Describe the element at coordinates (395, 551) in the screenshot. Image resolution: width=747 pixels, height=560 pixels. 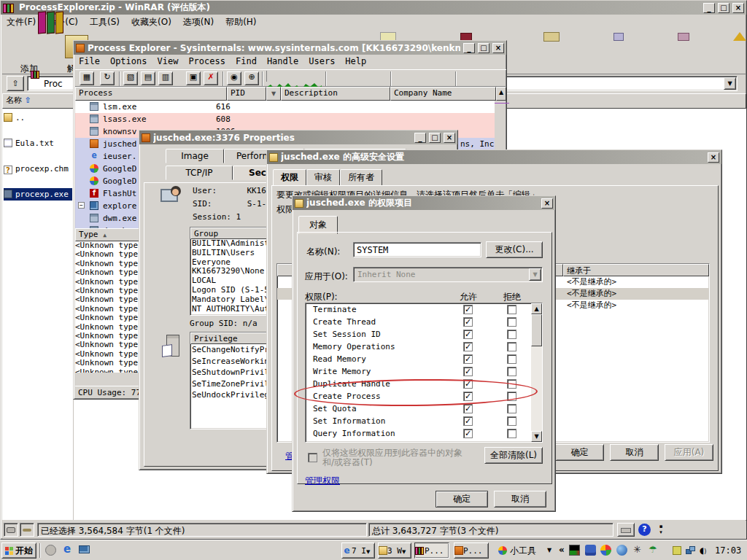
I see `task-button-explorer-group: 3 W▼` at that location.